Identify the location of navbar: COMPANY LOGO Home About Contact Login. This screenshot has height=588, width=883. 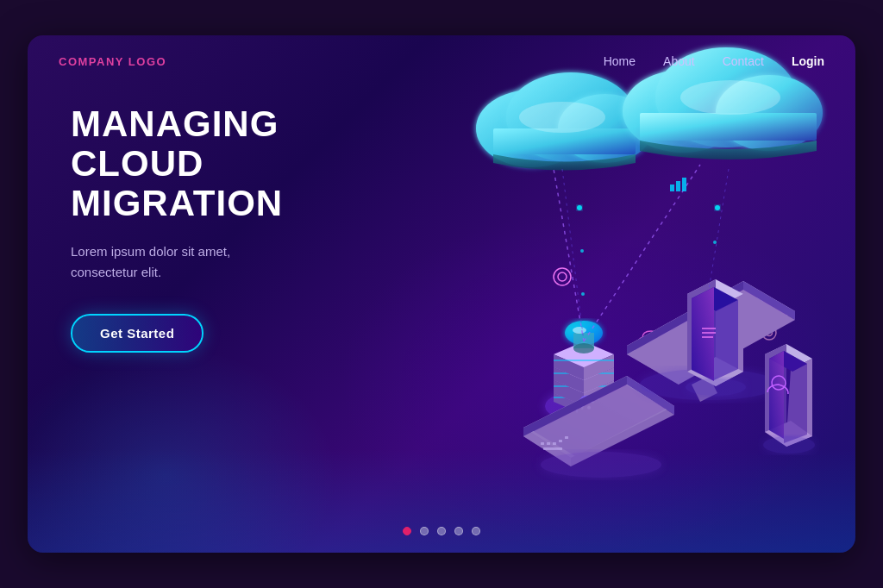
(442, 52).